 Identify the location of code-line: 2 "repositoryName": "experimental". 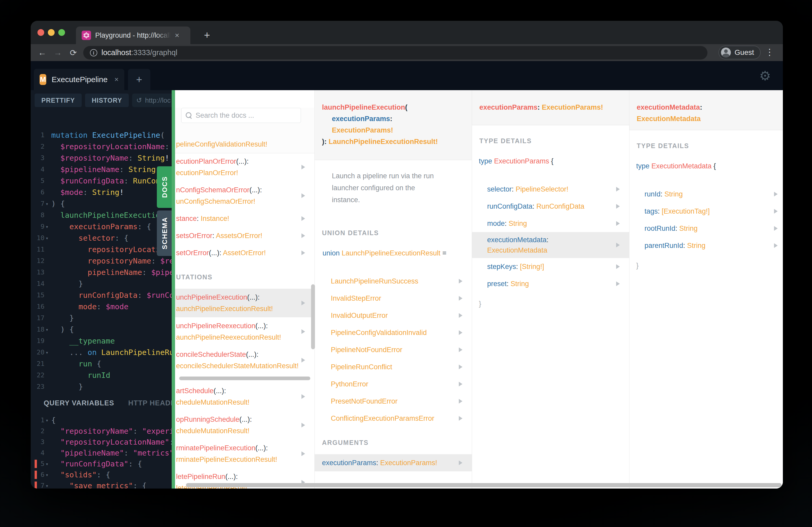
(103, 431).